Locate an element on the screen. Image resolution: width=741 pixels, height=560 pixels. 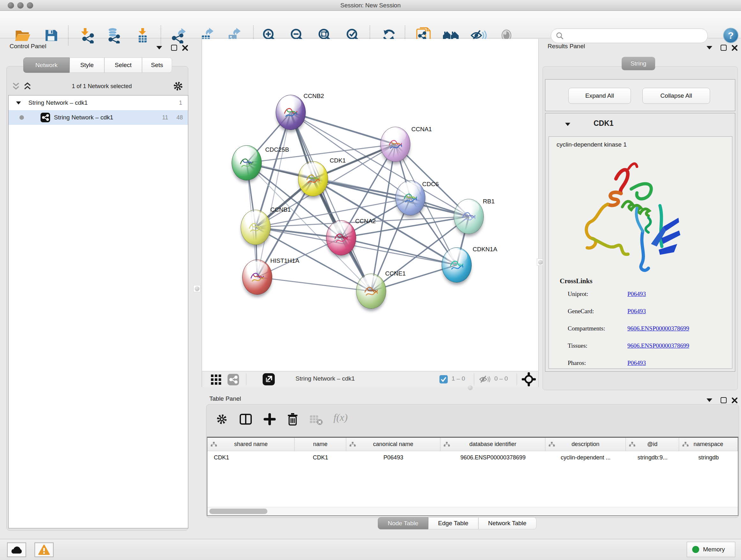
column-header-@id: @id is located at coordinates (653, 444).